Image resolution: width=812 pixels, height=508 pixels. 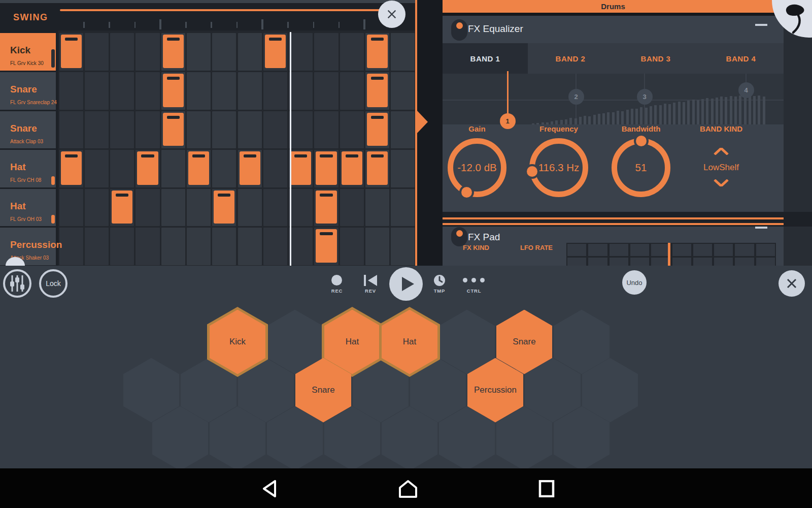 What do you see at coordinates (721, 183) in the screenshot?
I see `band-kind-down-icon` at bounding box center [721, 183].